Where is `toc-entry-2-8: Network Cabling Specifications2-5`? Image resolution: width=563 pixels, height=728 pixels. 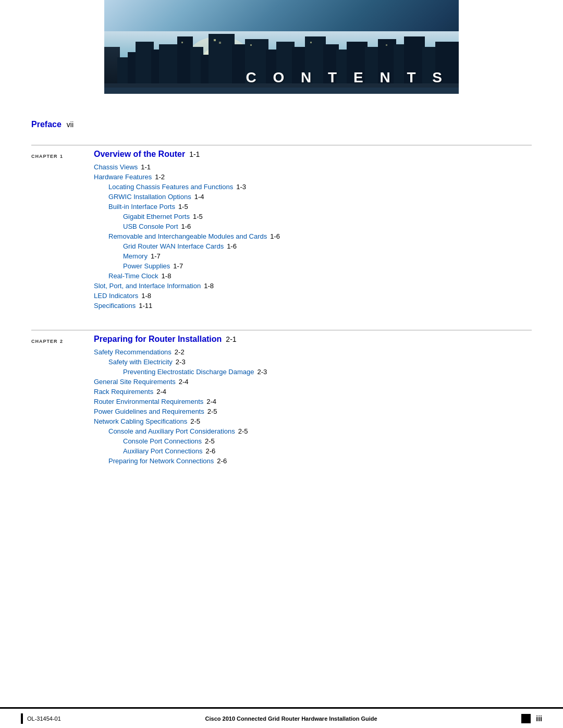
toc-entry-2-8: Network Cabling Specifications2-5 is located at coordinates (313, 421).